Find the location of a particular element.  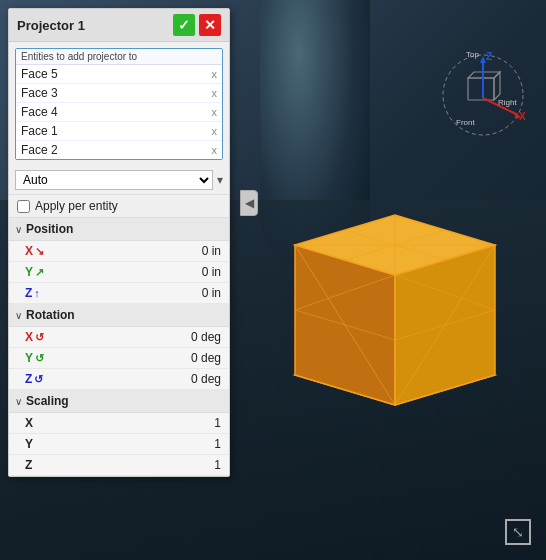

svg-text: Right is located at coordinates (508, 102).